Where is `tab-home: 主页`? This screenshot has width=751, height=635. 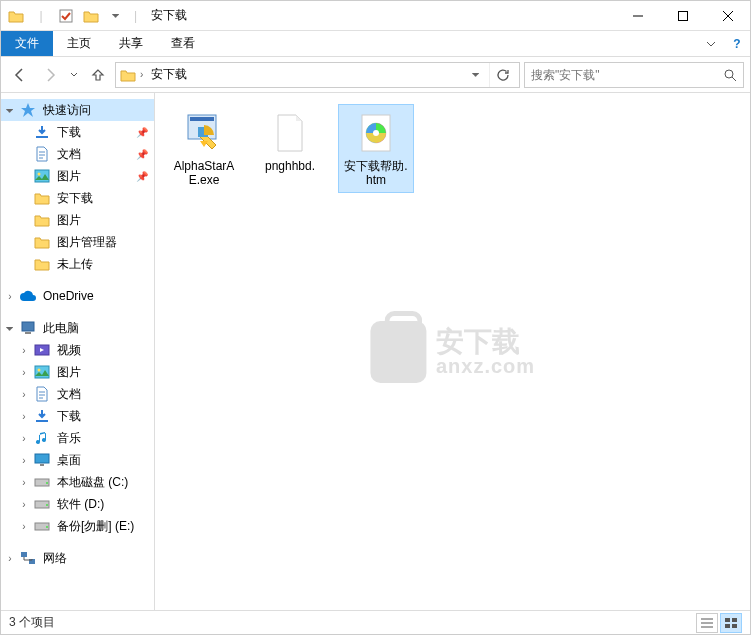 tab-home: 主页 is located at coordinates (79, 44).